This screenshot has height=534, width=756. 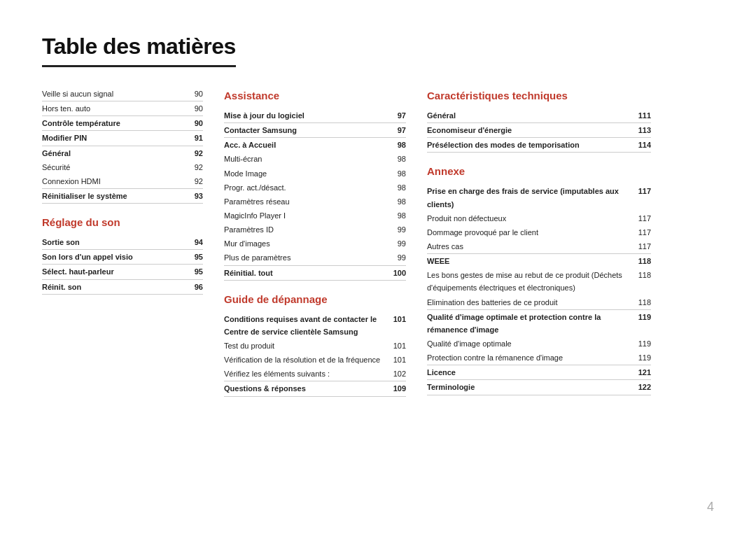 What do you see at coordinates (641, 302) in the screenshot?
I see `toc-num: 118` at bounding box center [641, 302].